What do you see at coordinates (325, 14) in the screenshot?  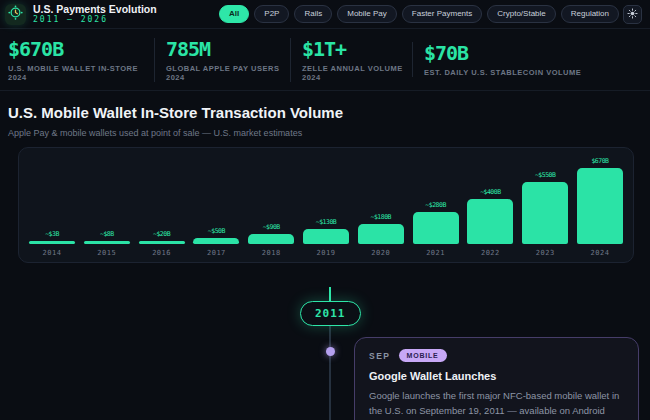 I see `app-header: U.S. Payments Evolution 2011 – 2026 AllP…` at bounding box center [325, 14].